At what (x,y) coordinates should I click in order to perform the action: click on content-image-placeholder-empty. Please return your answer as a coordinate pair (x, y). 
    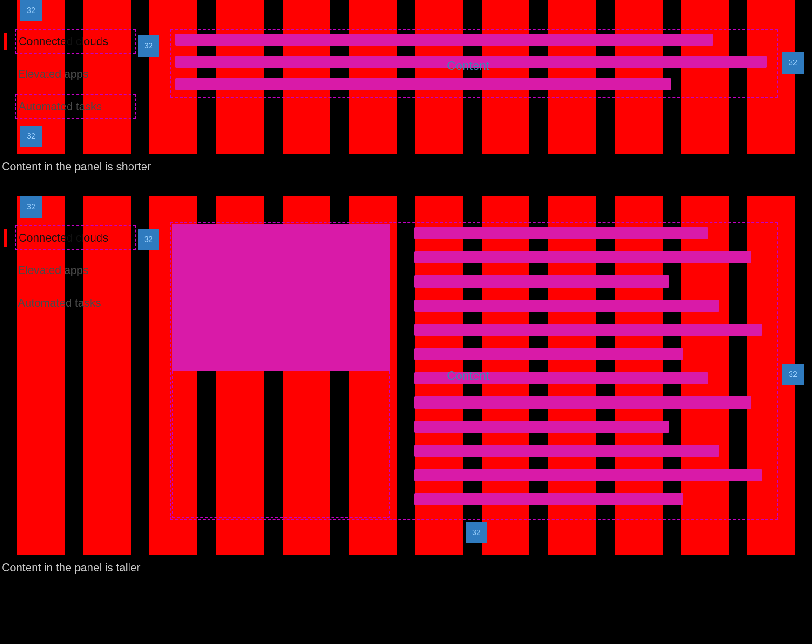
    Looking at the image, I should click on (281, 445).